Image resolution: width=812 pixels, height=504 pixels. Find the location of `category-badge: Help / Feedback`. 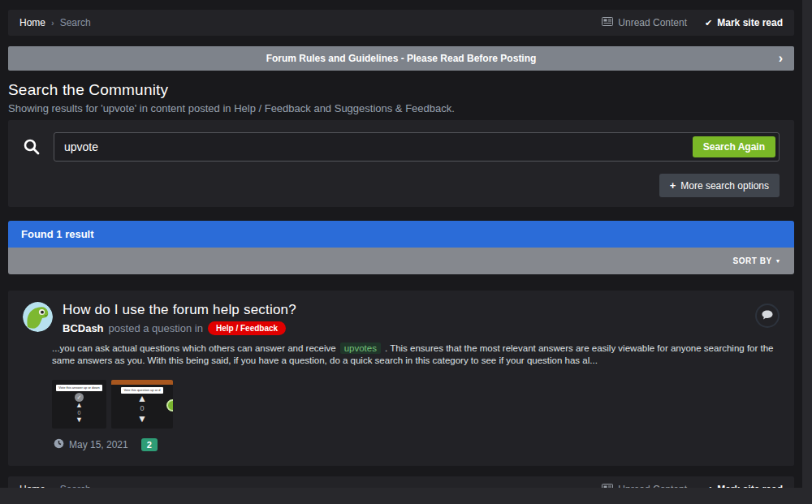

category-badge: Help / Feedback is located at coordinates (247, 328).